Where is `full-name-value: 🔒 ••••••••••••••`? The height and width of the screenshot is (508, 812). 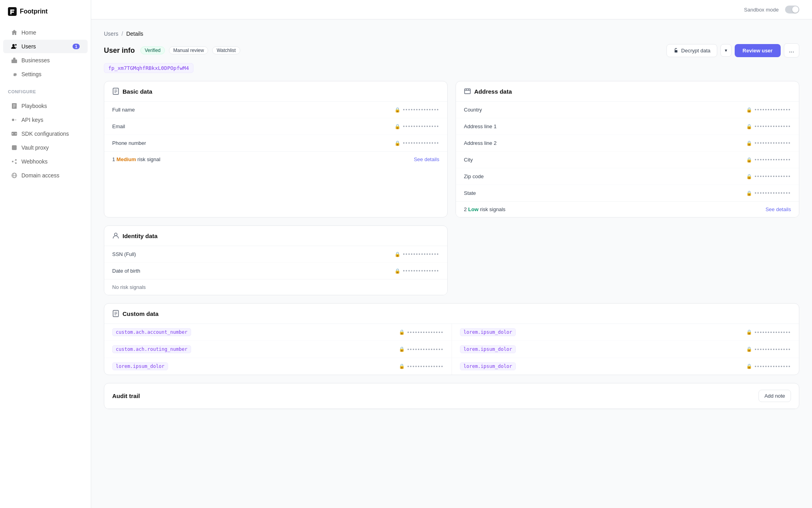 full-name-value: 🔒 •••••••••••••• is located at coordinates (417, 110).